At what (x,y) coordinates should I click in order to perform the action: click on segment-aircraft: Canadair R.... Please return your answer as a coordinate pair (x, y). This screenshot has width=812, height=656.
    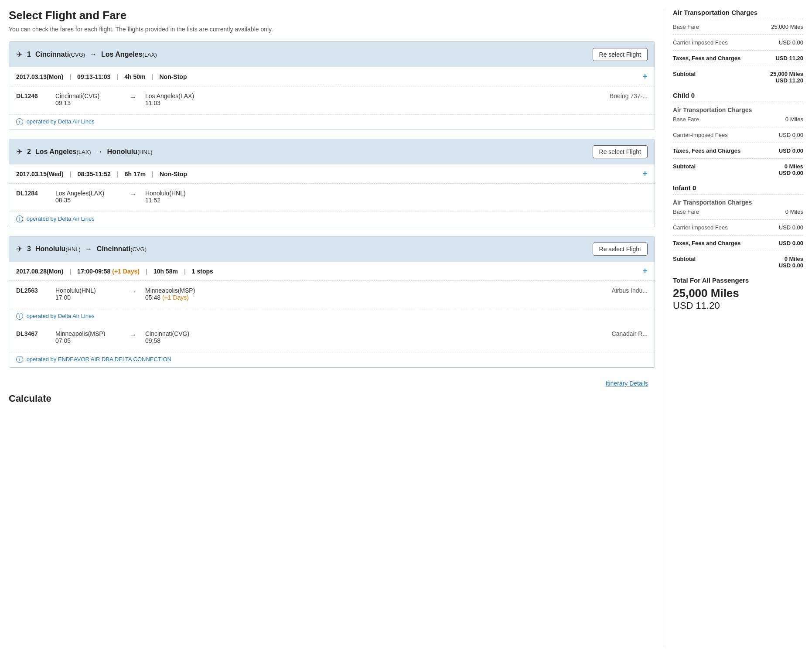
    Looking at the image, I should click on (630, 334).